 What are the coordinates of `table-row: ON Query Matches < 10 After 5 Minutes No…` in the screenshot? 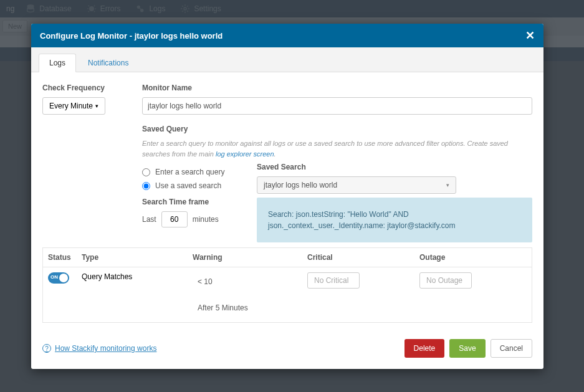 It's located at (287, 295).